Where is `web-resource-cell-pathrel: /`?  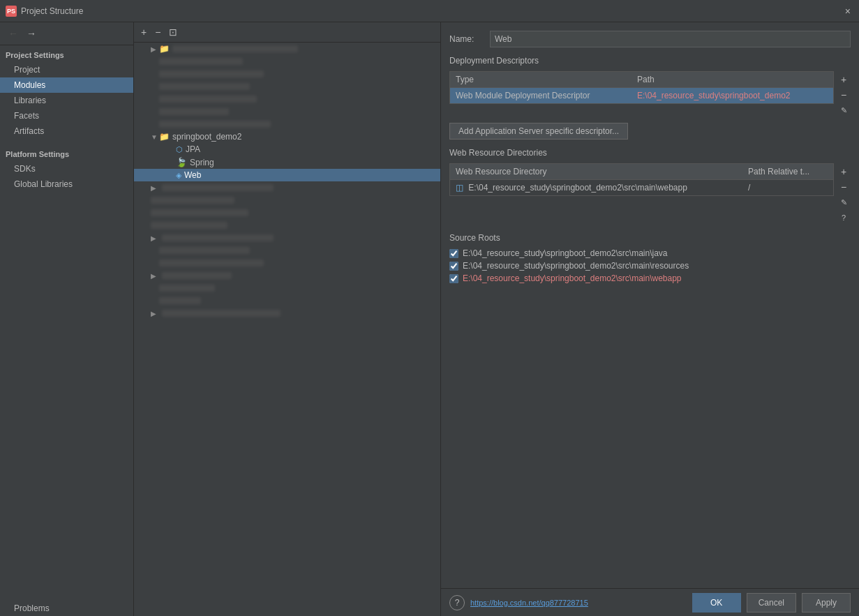 web-resource-cell-pathrel: / is located at coordinates (788, 188).